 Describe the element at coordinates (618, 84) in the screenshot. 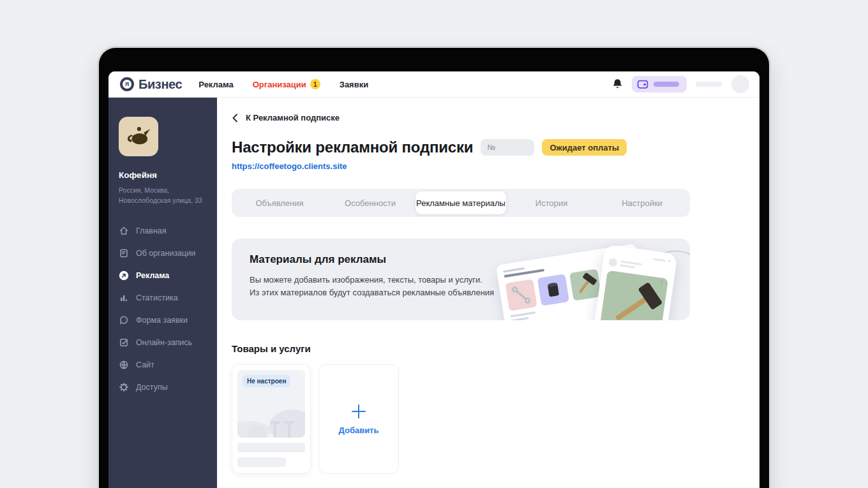

I see `bell-icon` at that location.